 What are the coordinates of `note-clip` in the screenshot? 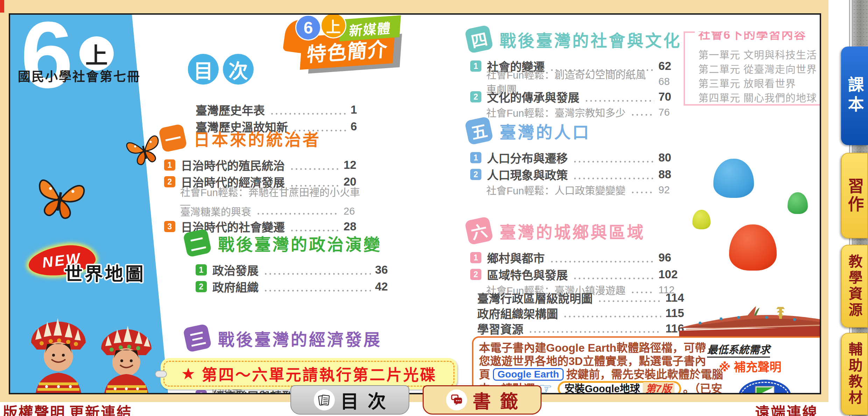 It's located at (161, 374).